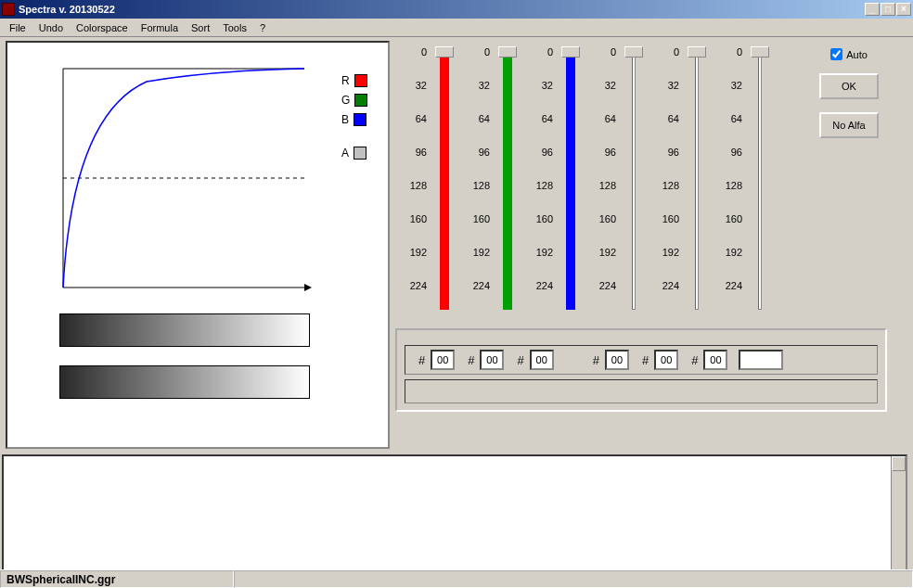 The height and width of the screenshot is (588, 913). I want to click on tick-col-2: 0326496128160192224, so click(539, 180).